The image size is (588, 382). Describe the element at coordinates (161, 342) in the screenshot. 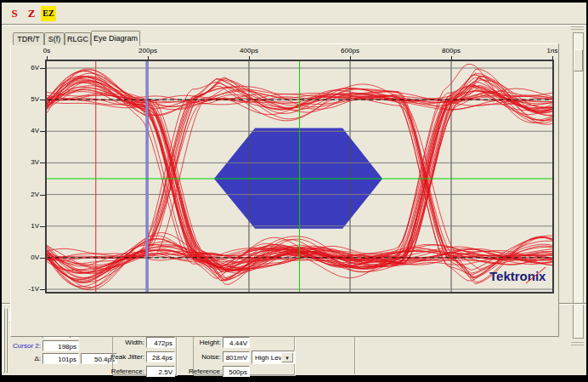

I see `width-field: 472ps` at that location.